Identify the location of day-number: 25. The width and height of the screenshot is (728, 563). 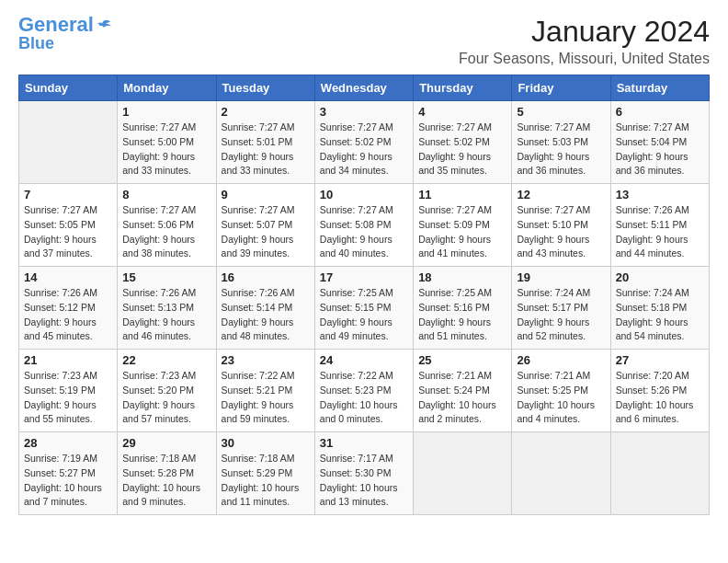
(462, 361).